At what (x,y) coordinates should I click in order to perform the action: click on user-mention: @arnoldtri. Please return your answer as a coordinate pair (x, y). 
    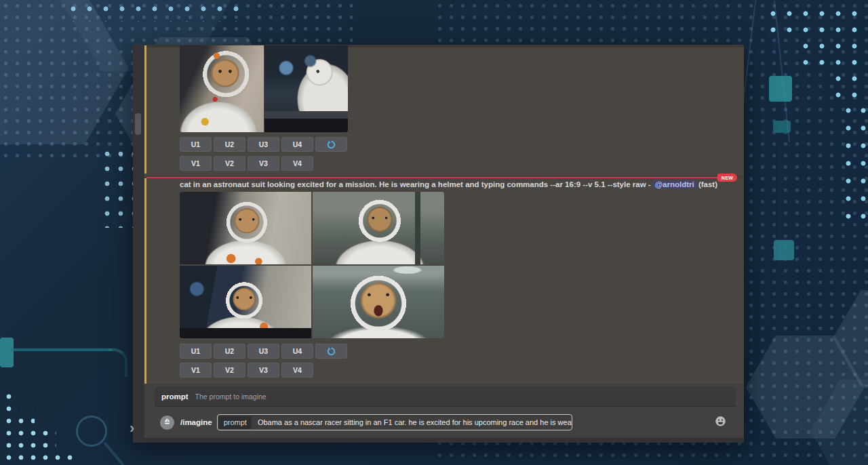
    Looking at the image, I should click on (675, 184).